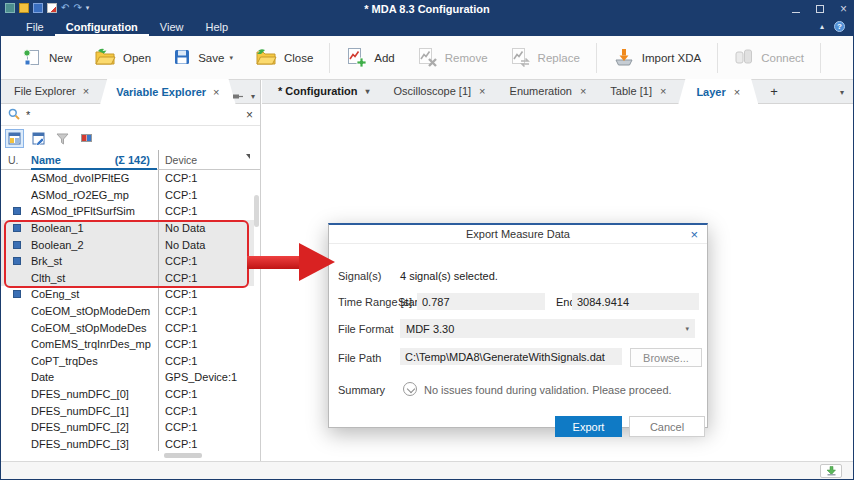 The width and height of the screenshot is (854, 480). What do you see at coordinates (666, 358) in the screenshot?
I see `browse-button: Browse...` at bounding box center [666, 358].